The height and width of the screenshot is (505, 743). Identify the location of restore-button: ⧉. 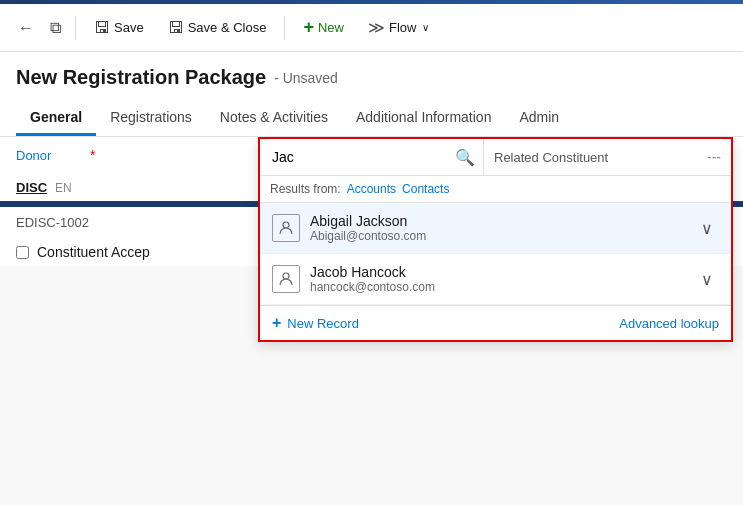
(56, 28).